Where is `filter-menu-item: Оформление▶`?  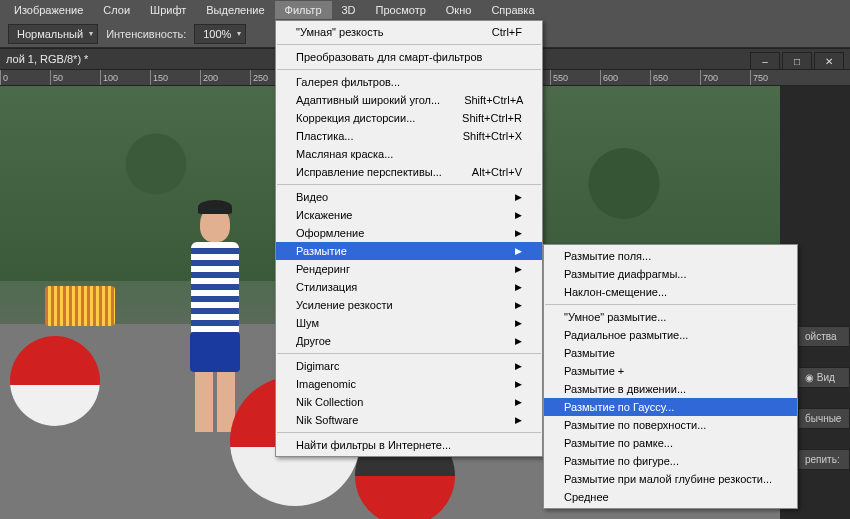 filter-menu-item: Оформление▶ is located at coordinates (409, 233).